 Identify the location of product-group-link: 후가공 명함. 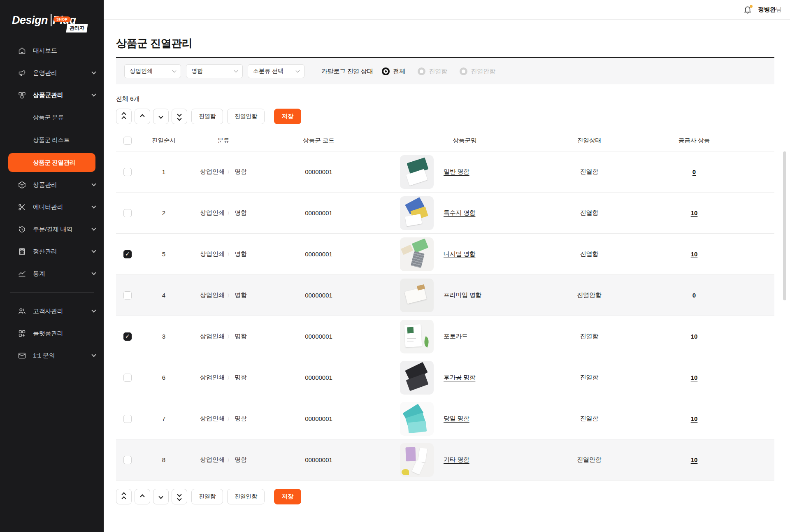
(459, 378).